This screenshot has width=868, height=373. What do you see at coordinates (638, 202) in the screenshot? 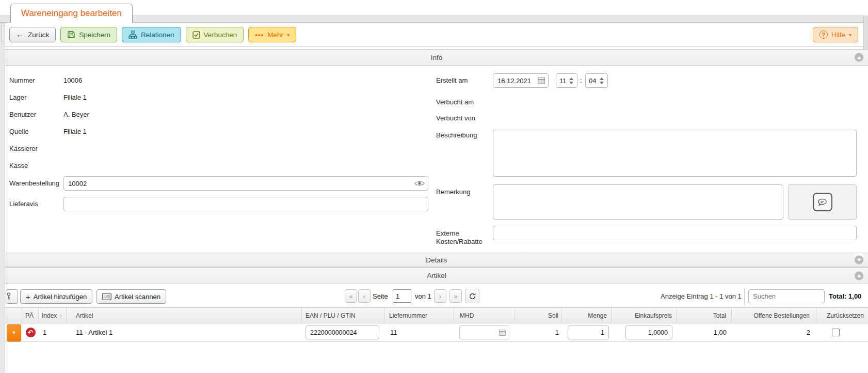
I see `bemerkung-textarea` at bounding box center [638, 202].